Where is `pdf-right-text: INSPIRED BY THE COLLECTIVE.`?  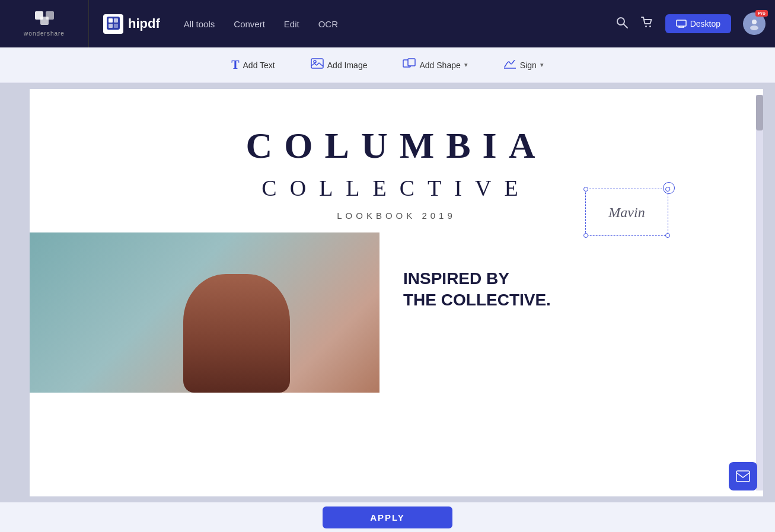 pdf-right-text: INSPIRED BY THE COLLECTIVE. is located at coordinates (471, 313).